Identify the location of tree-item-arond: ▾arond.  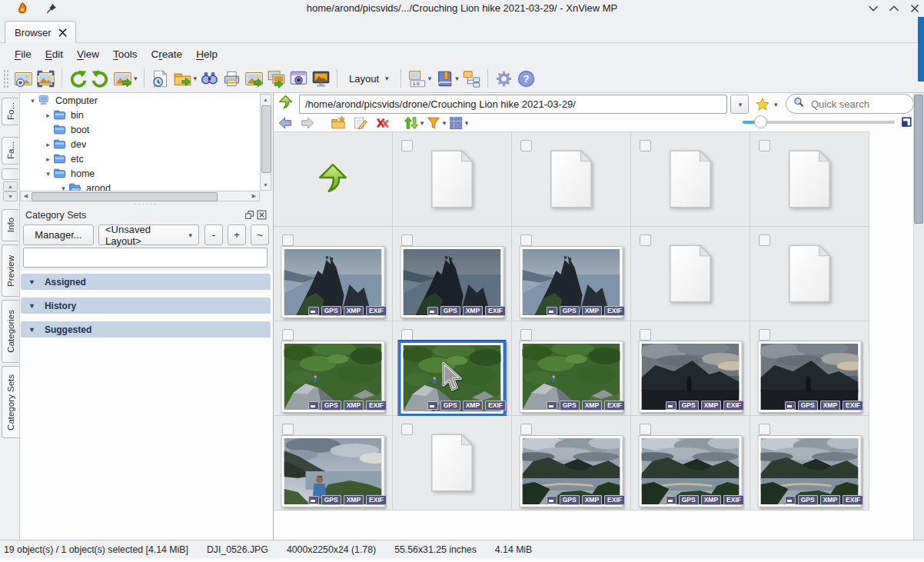
(140, 186).